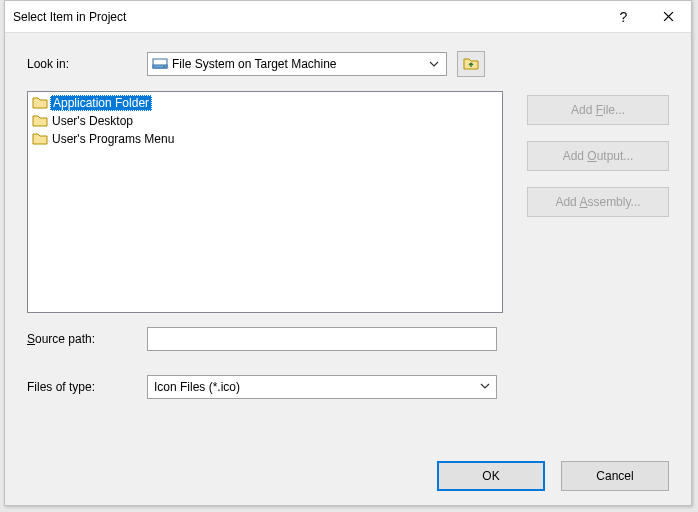  What do you see at coordinates (598, 202) in the screenshot?
I see `side-buttons: Add File... Add Output... Add Assembly..…` at bounding box center [598, 202].